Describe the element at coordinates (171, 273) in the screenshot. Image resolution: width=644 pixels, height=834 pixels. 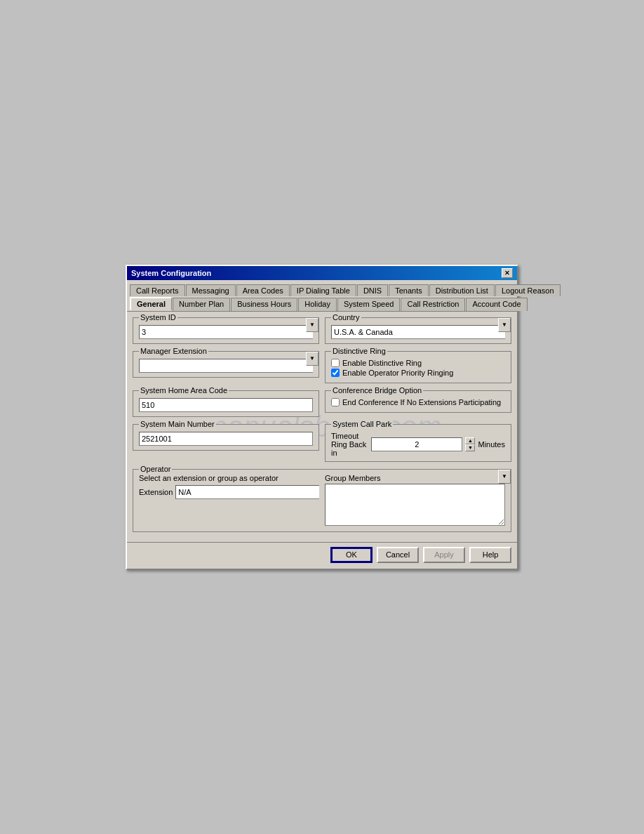
I see `dialog-title: System Configuration` at that location.